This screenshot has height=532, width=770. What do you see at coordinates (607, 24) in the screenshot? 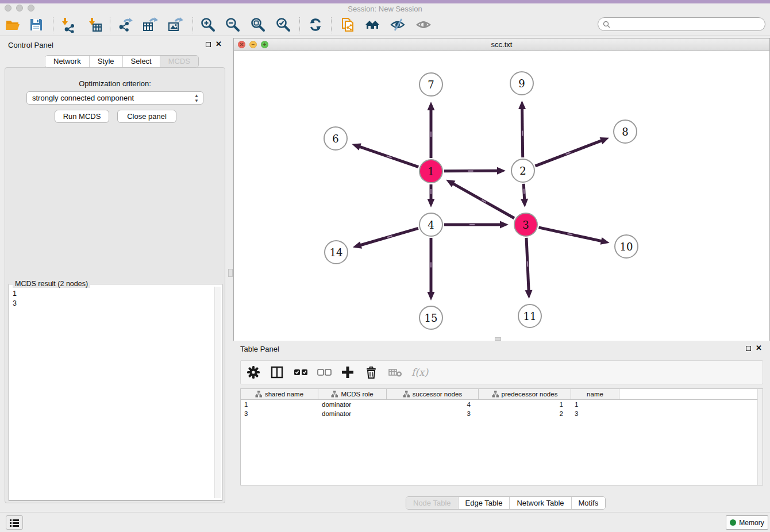
I see `search-icon` at bounding box center [607, 24].